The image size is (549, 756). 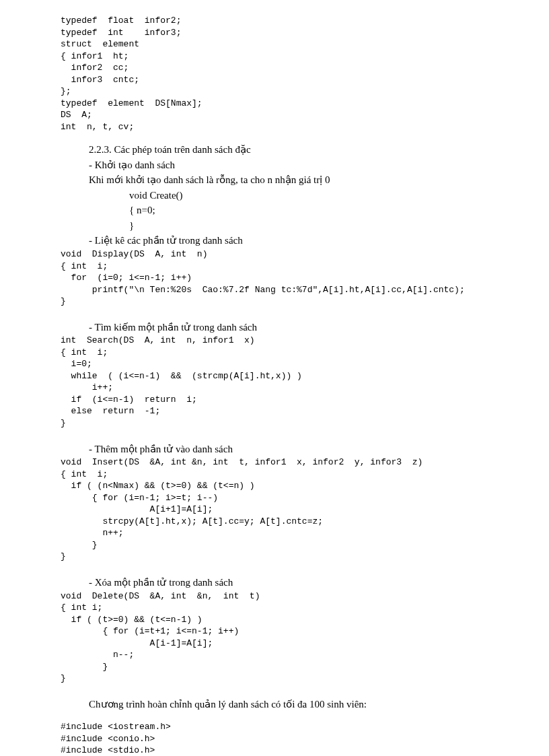 What do you see at coordinates (274, 278) in the screenshot?
I see `code-display: void Display(DS A, int n) { int i; for (…` at bounding box center [274, 278].